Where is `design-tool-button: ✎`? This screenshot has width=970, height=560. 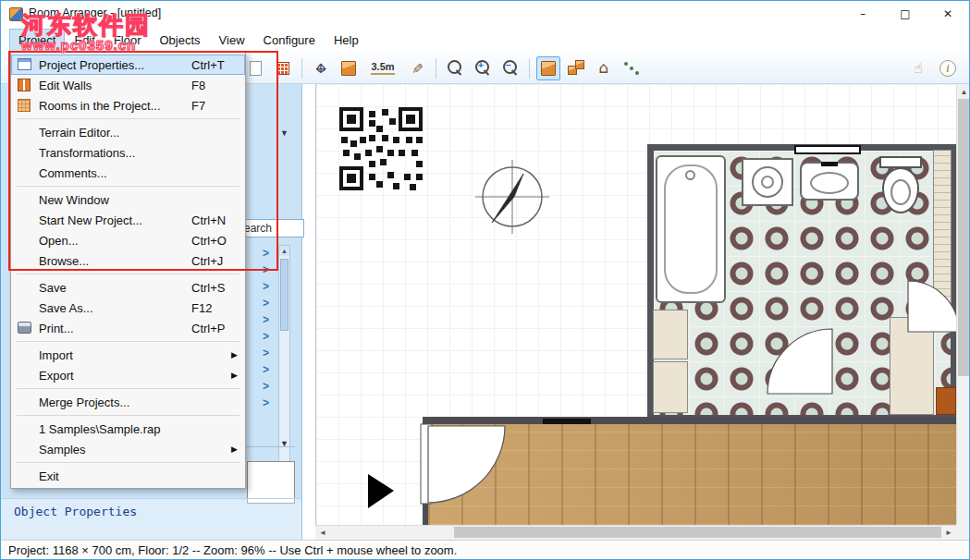 design-tool-button: ✎ is located at coordinates (417, 68).